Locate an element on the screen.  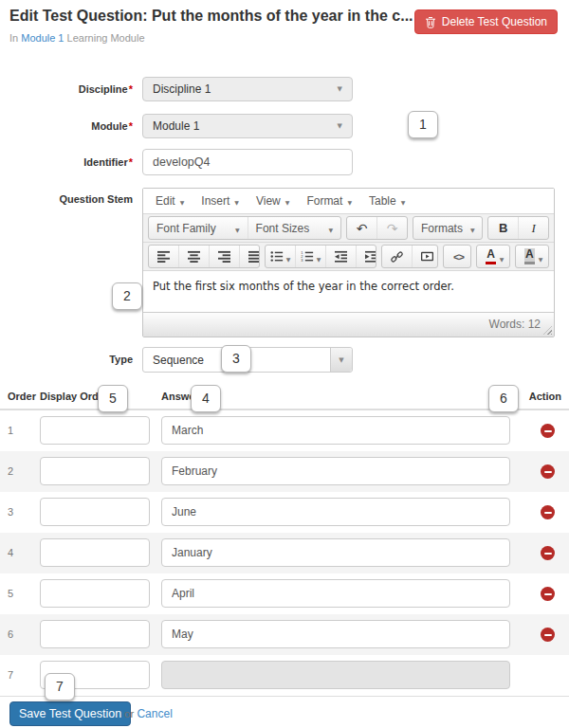
align-right-button is located at coordinates (224, 256).